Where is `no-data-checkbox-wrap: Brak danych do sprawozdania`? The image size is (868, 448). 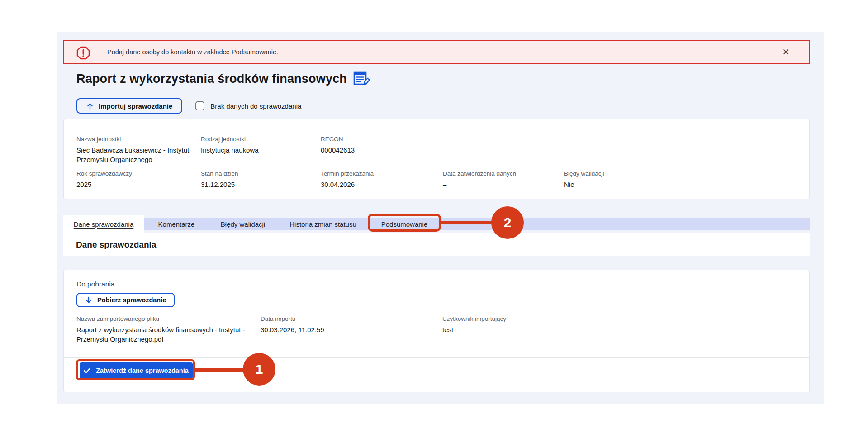
no-data-checkbox-wrap: Brak danych do sprawozdania is located at coordinates (248, 106).